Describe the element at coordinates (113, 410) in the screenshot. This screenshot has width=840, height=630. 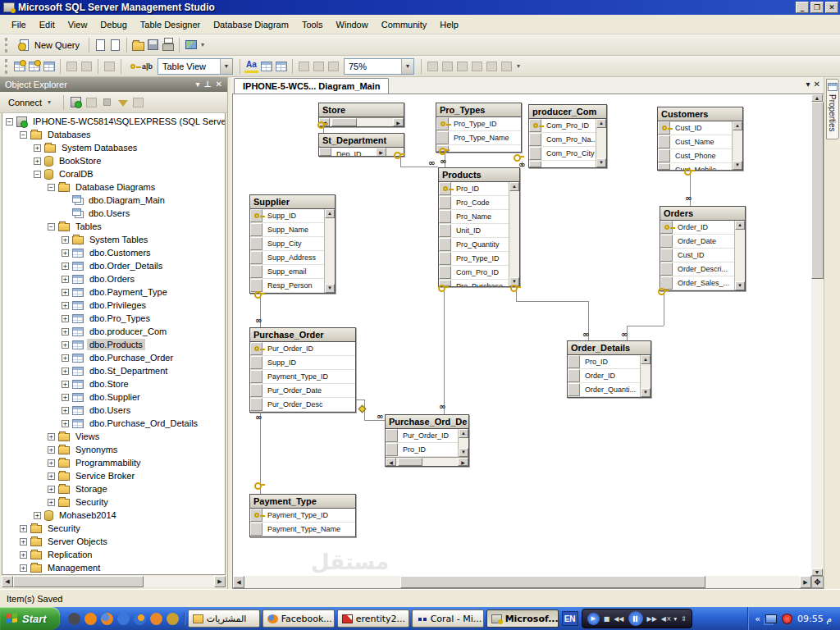
I see `tree-item-dbo-users: +dbo.Users` at that location.